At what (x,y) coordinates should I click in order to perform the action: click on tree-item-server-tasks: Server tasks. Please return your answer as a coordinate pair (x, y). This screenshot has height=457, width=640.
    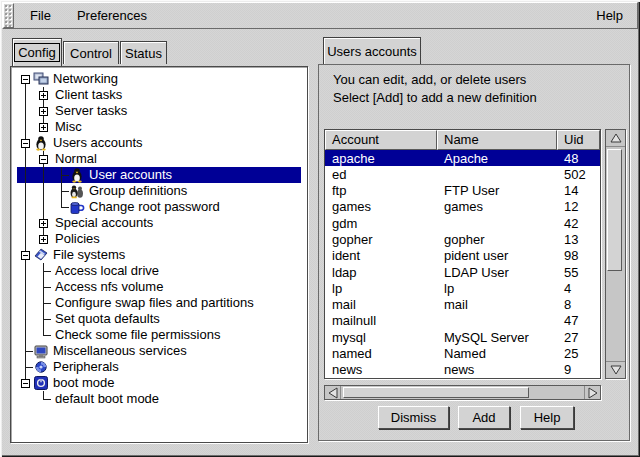
    Looking at the image, I should click on (159, 111).